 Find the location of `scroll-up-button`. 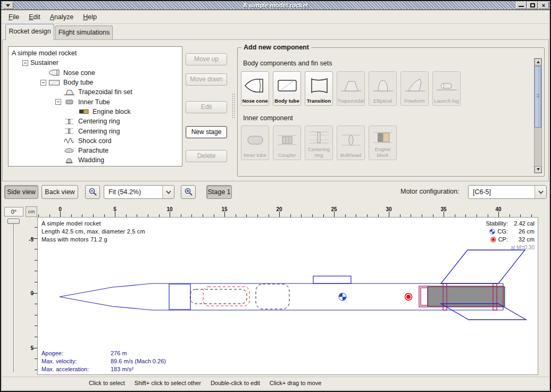

scroll-up-button is located at coordinates (538, 62).